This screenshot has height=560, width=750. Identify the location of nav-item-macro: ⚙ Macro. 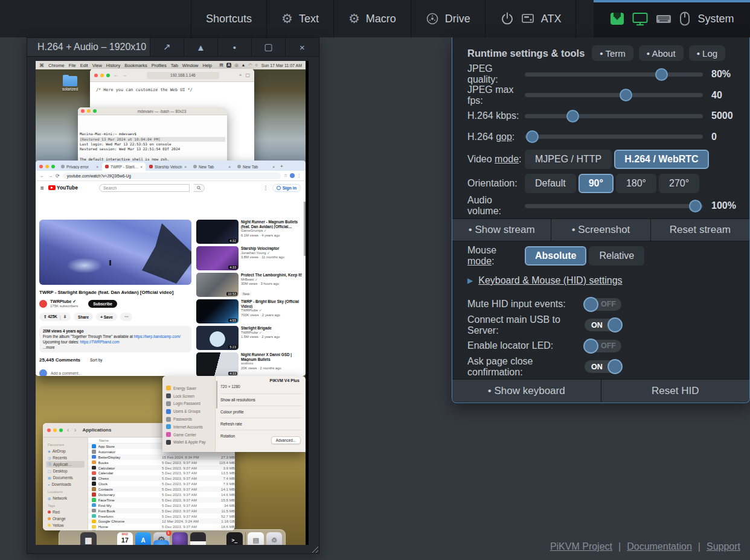
(373, 19).